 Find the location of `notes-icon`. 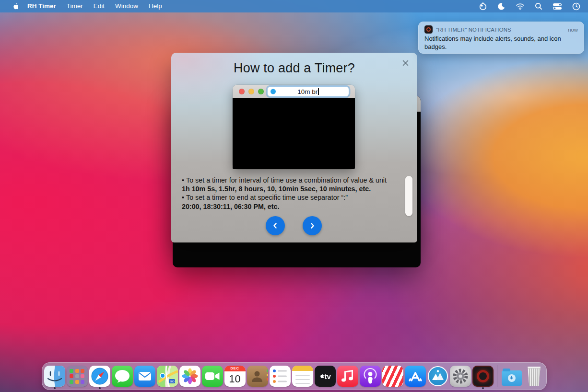

notes-icon is located at coordinates (303, 376).